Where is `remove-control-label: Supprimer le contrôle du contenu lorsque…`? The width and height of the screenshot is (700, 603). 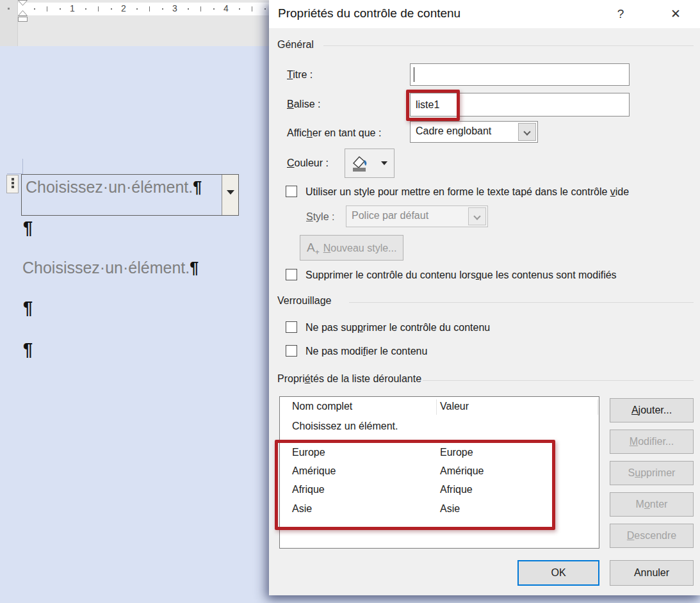
remove-control-label: Supprimer le contrôle du contenu lorsque… is located at coordinates (461, 275).